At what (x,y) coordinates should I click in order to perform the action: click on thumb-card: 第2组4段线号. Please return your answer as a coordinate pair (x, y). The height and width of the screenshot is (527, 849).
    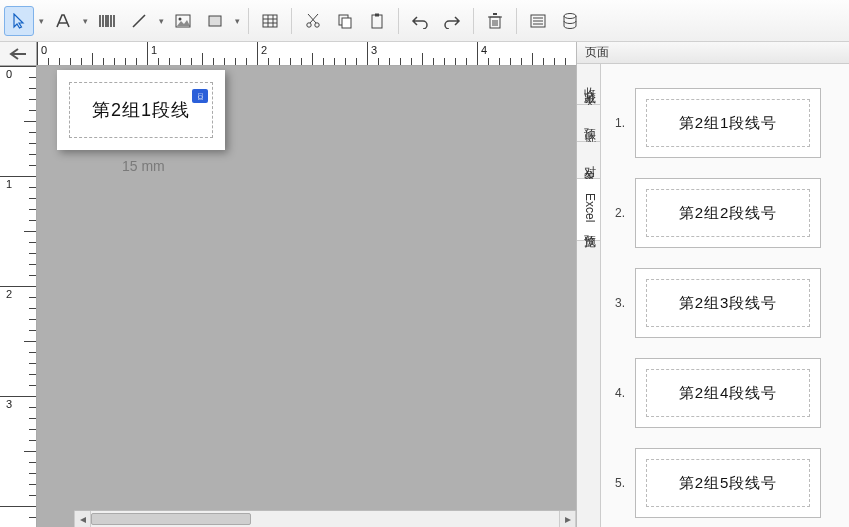
    Looking at the image, I should click on (728, 393).